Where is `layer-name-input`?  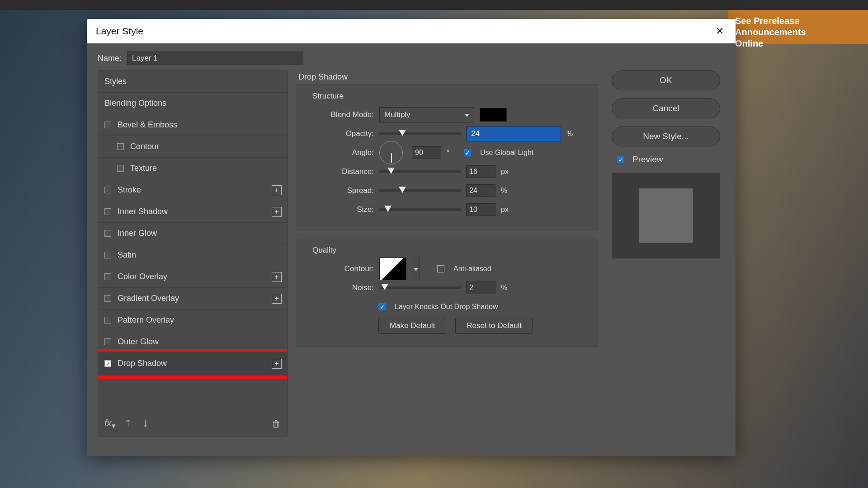 layer-name-input is located at coordinates (215, 58).